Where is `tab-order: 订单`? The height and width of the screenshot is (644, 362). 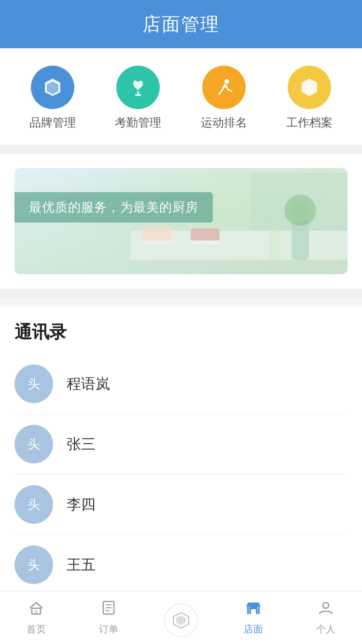
tab-order: 订单 is located at coordinates (109, 618).